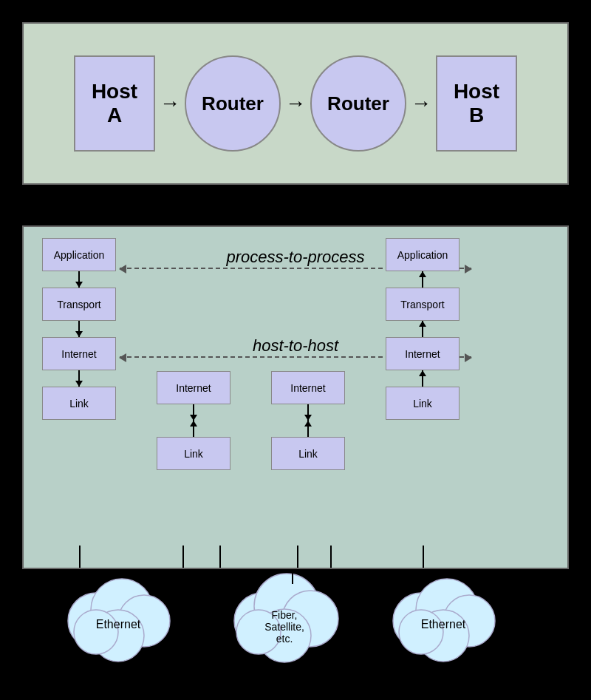 This screenshot has width=591, height=700. What do you see at coordinates (79, 329) in the screenshot?
I see `arrow-transport-to-internet-a` at bounding box center [79, 329].